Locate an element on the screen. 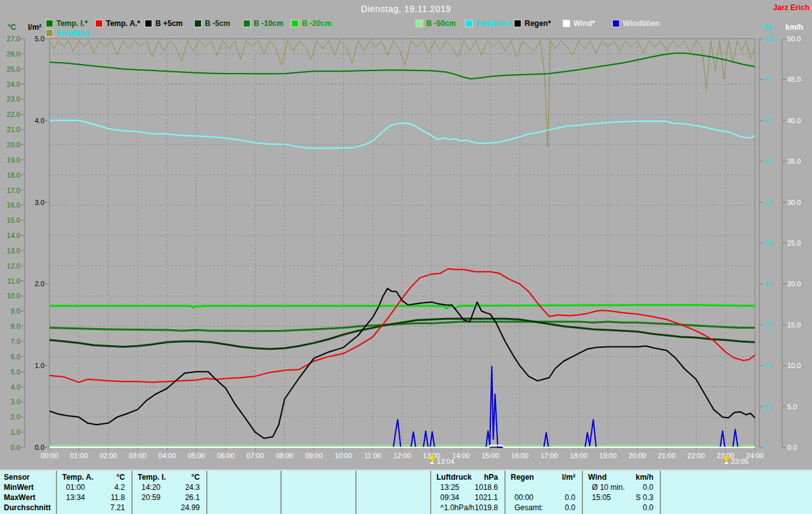 Image resolution: width=812 pixels, height=514 pixels. time-label: 17:00 is located at coordinates (549, 456).